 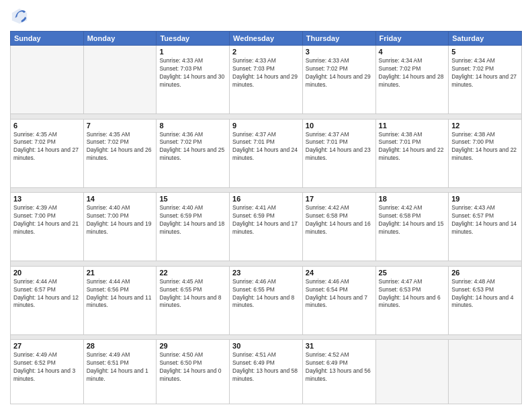 I want to click on day-detail: Sunrise: 4:44 AMSunset: 6:57 PMDaylight:…, so click(x=47, y=294).